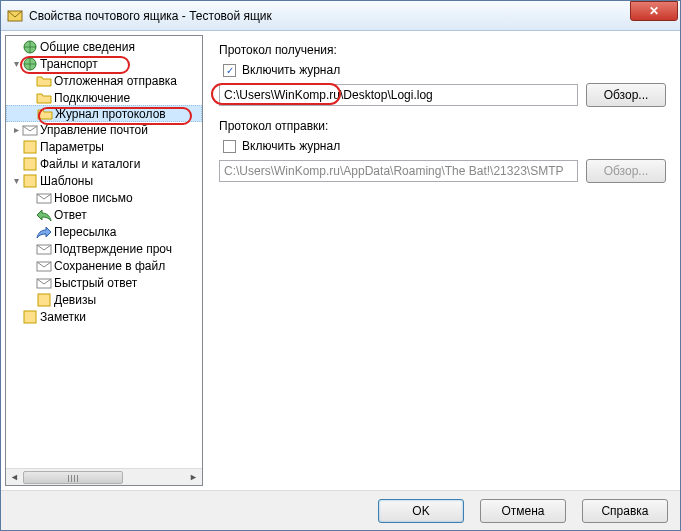 The image size is (681, 531). Describe the element at coordinates (113, 249) in the screenshot. I see `tree-item-label: Подтверждение проч` at that location.